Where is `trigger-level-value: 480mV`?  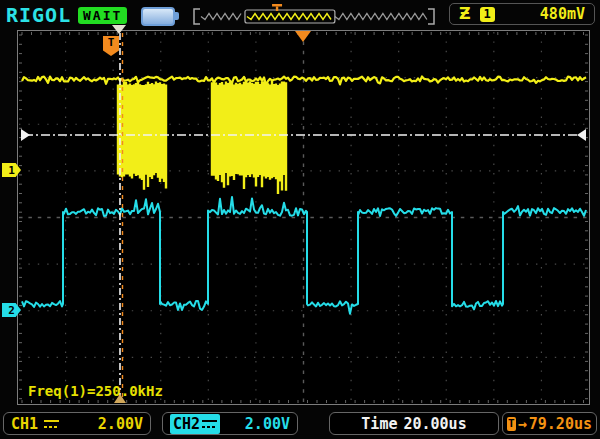 trigger-level-value: 480mV is located at coordinates (562, 14).